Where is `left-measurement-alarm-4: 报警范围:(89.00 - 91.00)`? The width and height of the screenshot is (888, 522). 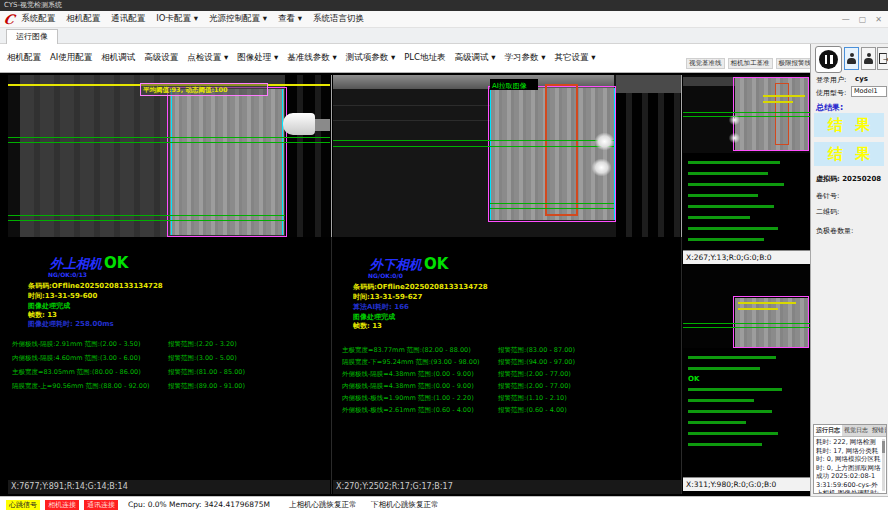 left-measurement-alarm-4: 报警范围:(89.00 - 91.00) is located at coordinates (206, 386).